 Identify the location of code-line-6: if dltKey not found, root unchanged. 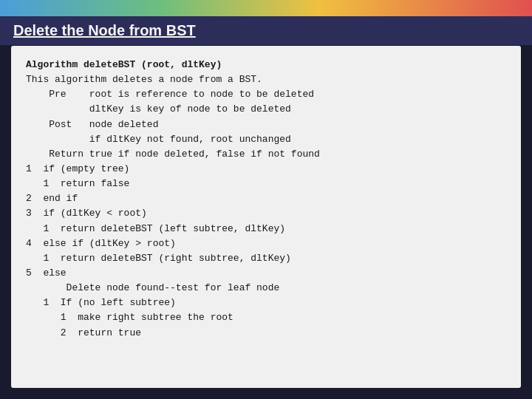
(158, 139).